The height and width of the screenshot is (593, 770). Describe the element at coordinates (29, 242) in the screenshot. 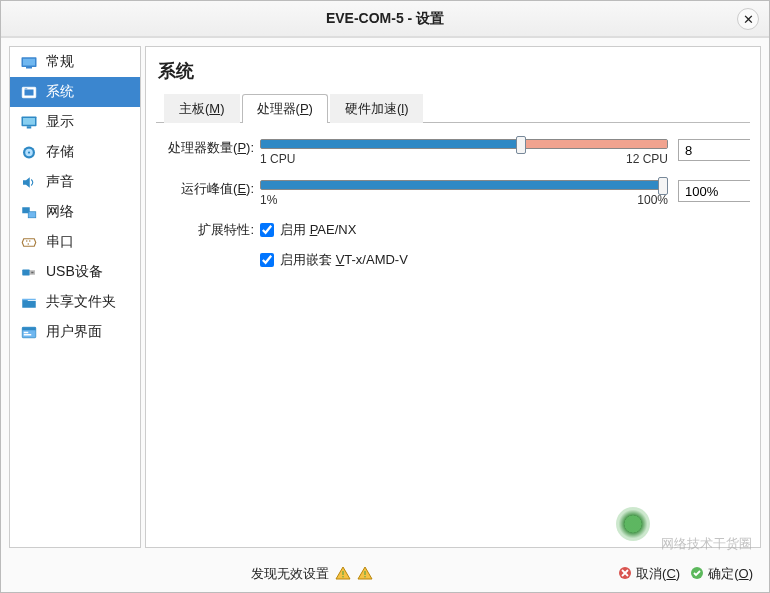

I see `serial-icon` at that location.